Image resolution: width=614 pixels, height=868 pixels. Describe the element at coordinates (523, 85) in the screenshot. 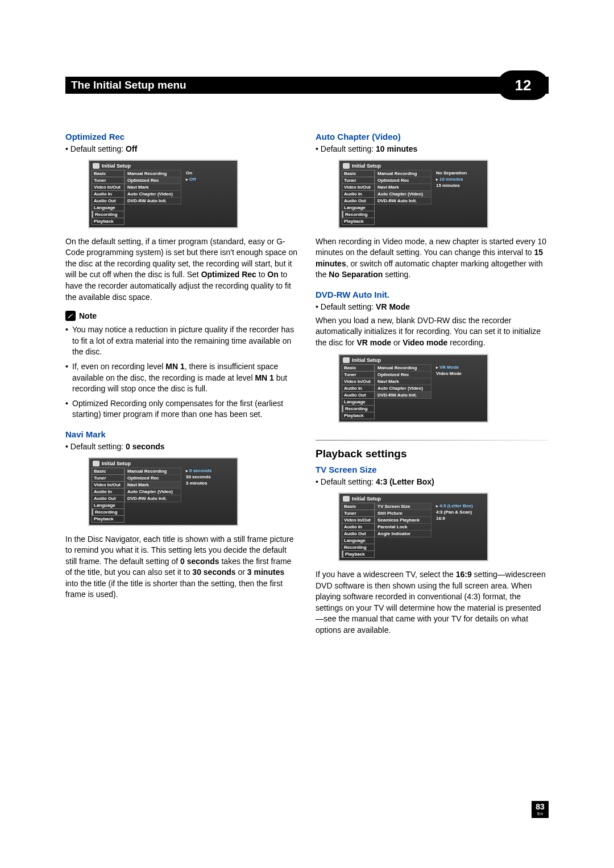

I see `chapter-number: 12` at that location.